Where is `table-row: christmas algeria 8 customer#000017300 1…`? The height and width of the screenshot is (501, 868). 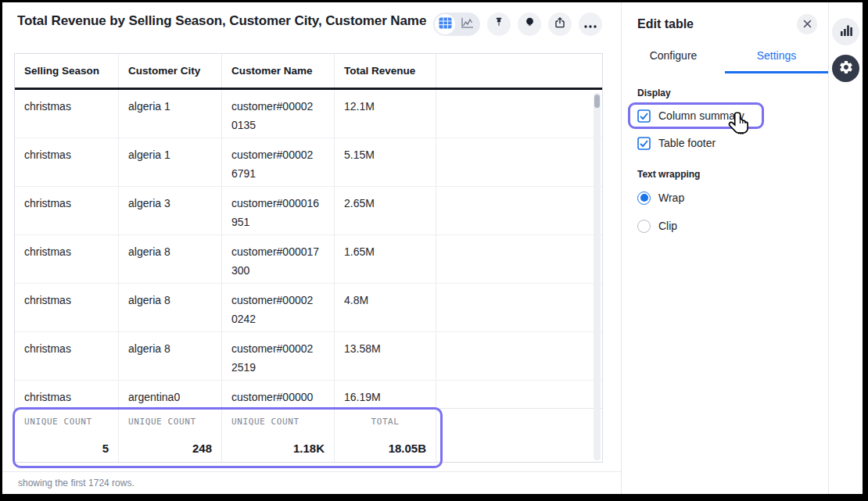
table-row: christmas algeria 8 customer#000017300 1… is located at coordinates (308, 259).